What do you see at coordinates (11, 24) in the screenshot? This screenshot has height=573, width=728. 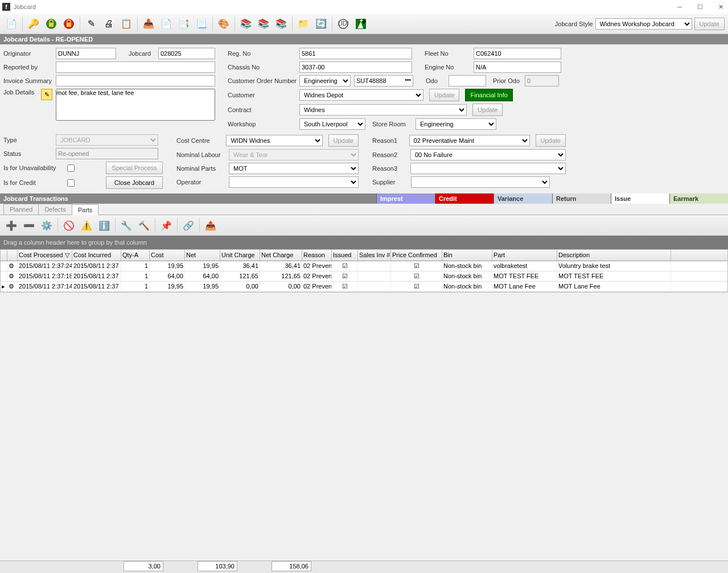 I see `new-icon: 📄` at bounding box center [11, 24].